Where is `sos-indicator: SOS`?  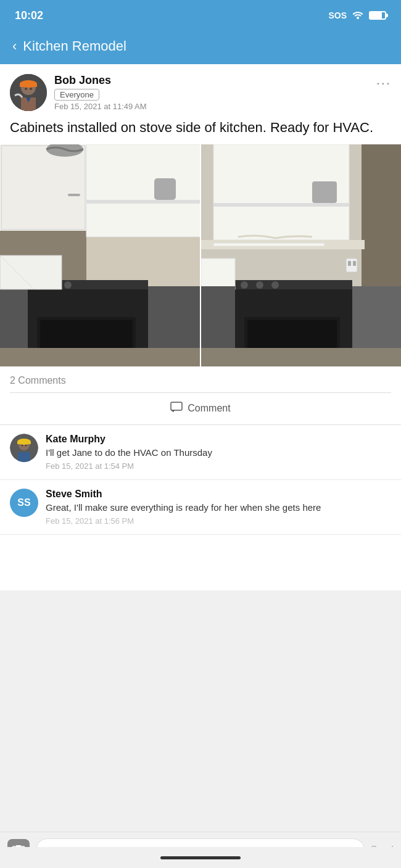 sos-indicator: SOS is located at coordinates (337, 15).